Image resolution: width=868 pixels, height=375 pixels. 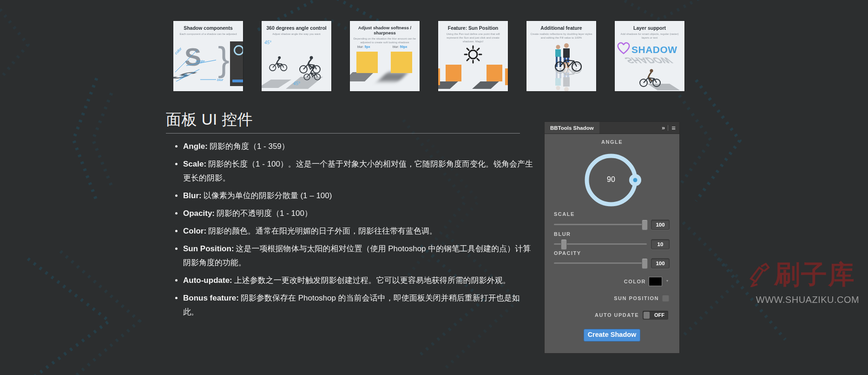 I want to click on auto-update-label: AUTO UPDATE, so click(x=617, y=315).